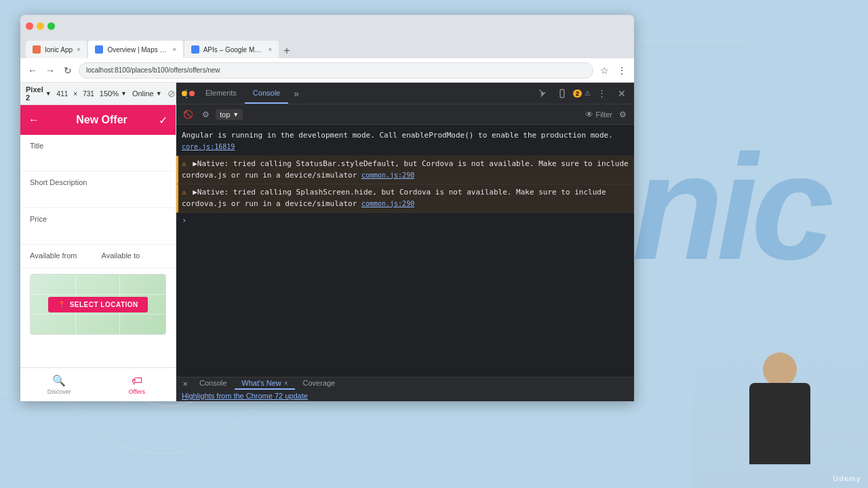 This screenshot has height=488, width=868. What do you see at coordinates (58, 50) in the screenshot?
I see `tab-label-ionic: Ionic App` at bounding box center [58, 50].